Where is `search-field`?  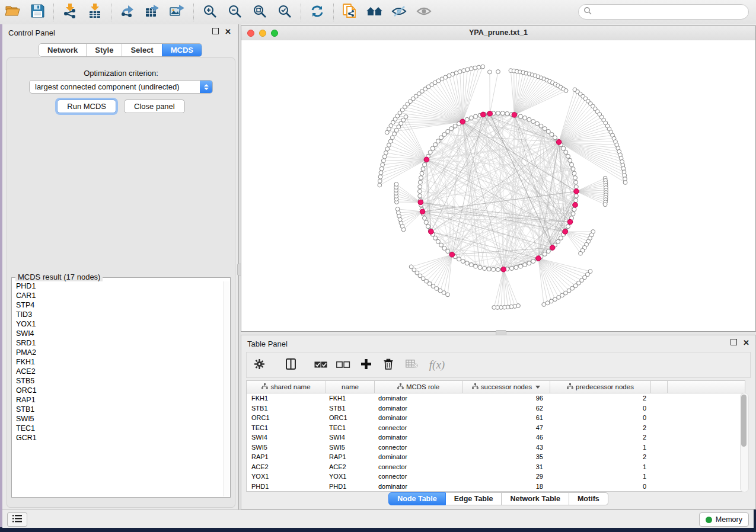
search-field is located at coordinates (664, 12).